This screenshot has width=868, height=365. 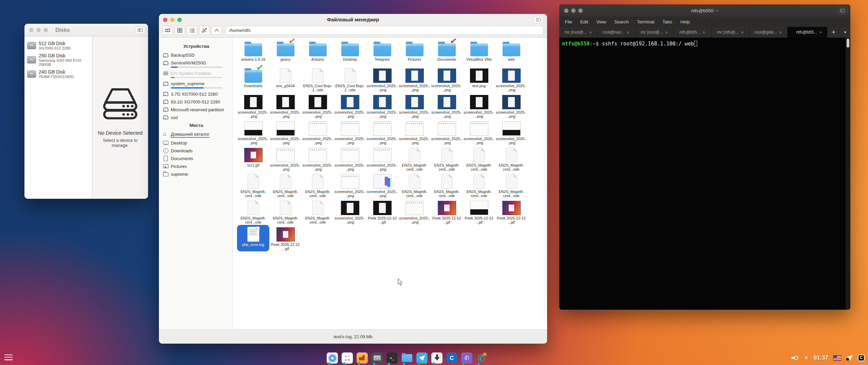 I want to click on file-item: arduino-1.8.19, so click(x=253, y=53).